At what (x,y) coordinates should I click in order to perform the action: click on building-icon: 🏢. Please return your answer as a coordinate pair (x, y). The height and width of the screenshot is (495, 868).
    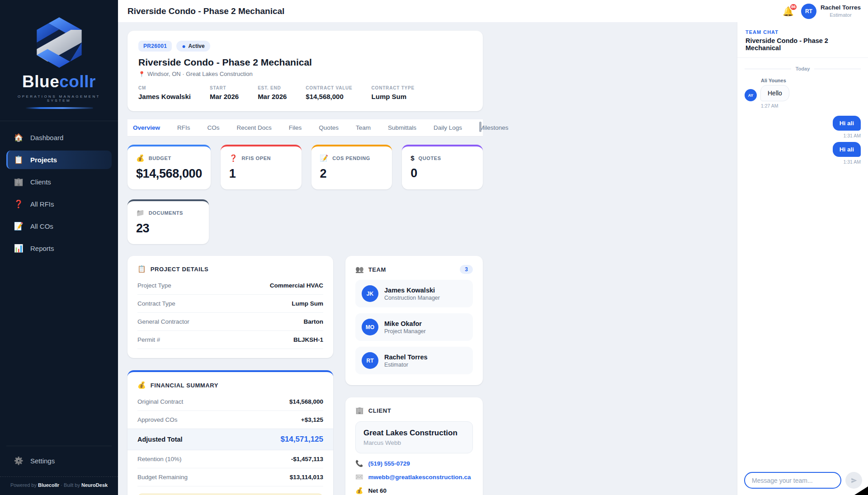
    Looking at the image, I should click on (360, 410).